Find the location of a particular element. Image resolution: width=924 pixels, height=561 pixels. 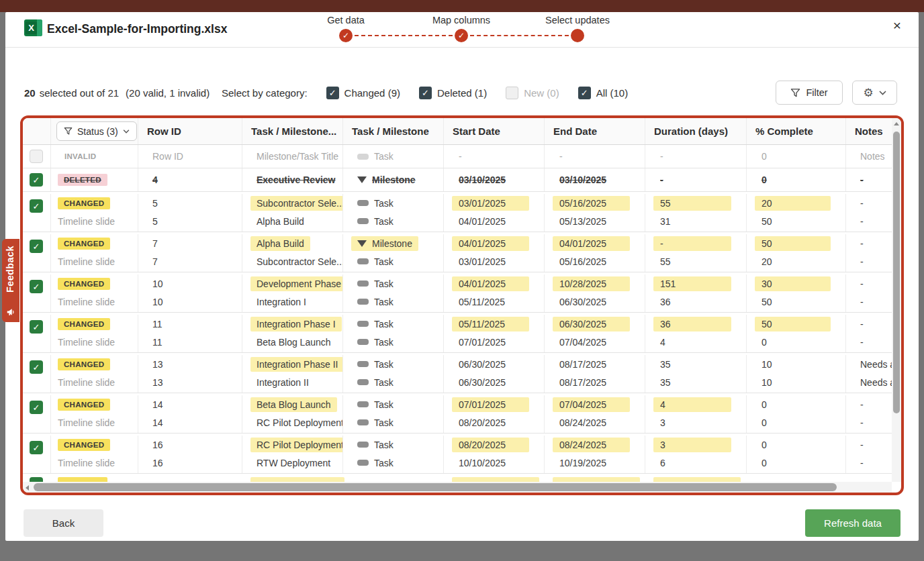

notes-cell: Notes is located at coordinates (869, 156).